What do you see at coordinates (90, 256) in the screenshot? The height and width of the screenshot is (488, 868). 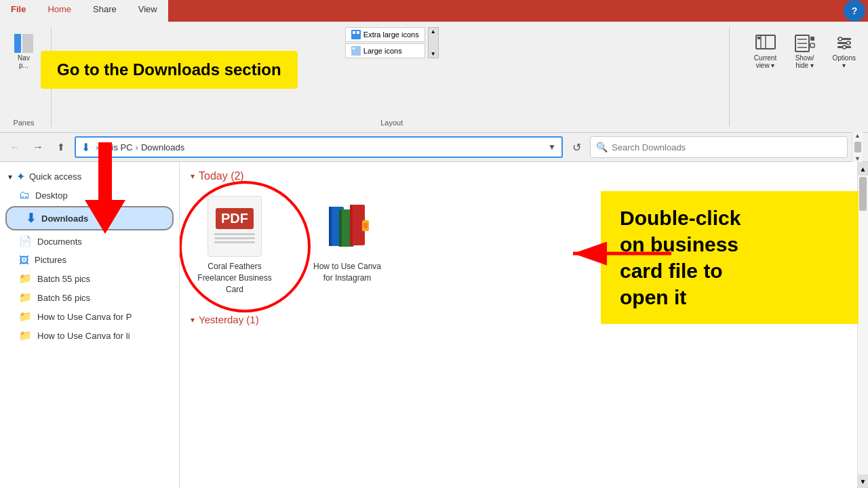 I see `sidebar-section-quickaccess: ▾ ✦ Quick access 🗂 Desktop ⬇ Downloads 📄…` at bounding box center [90, 256].